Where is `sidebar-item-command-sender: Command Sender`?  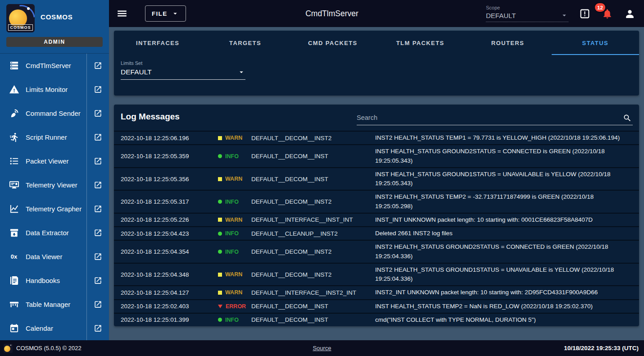 sidebar-item-command-sender: Command Sender is located at coordinates (54, 114).